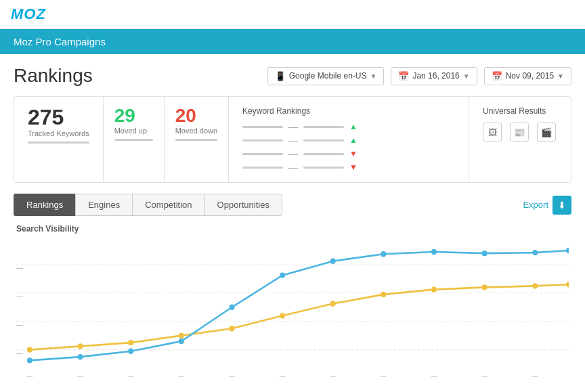 This screenshot has width=585, height=392. I want to click on kr-arrow-down-2: ▼, so click(353, 167).